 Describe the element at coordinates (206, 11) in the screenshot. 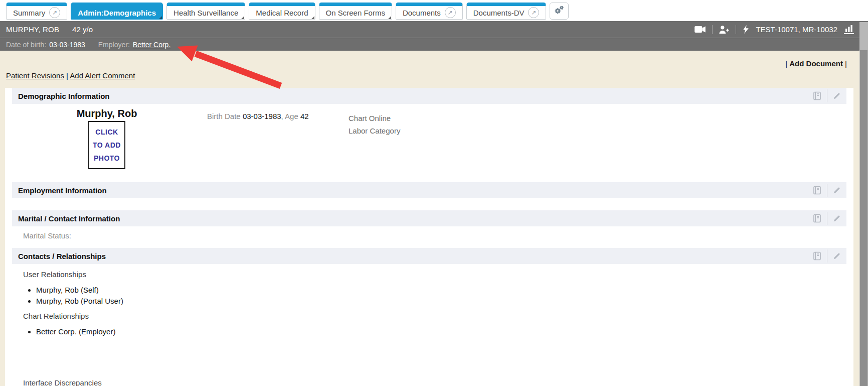

I see `tab-health-surveillance: Health Surveillance` at that location.